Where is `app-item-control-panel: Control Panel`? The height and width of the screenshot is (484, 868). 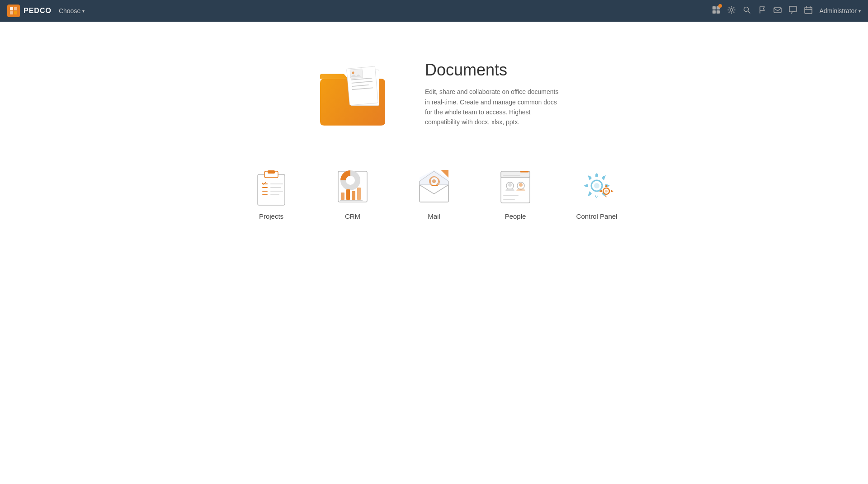
app-item-control-panel: Control Panel is located at coordinates (597, 193).